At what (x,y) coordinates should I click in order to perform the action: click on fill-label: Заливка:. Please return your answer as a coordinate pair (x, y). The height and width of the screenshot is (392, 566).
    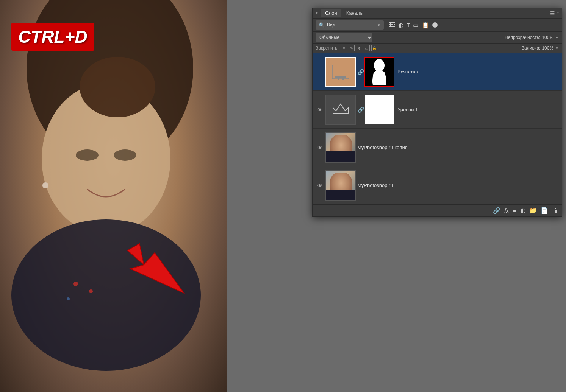
    Looking at the image, I should click on (531, 48).